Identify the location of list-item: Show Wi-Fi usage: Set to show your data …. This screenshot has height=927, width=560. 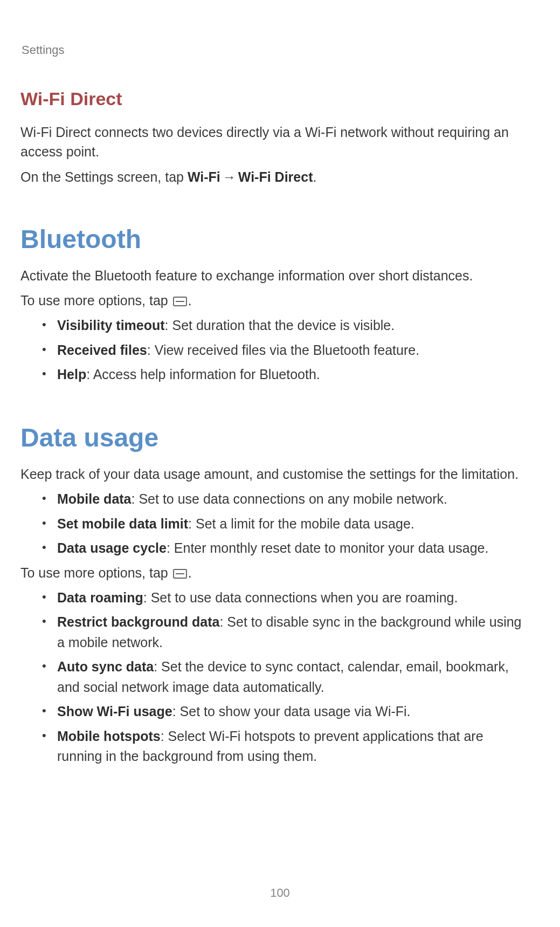
(285, 712).